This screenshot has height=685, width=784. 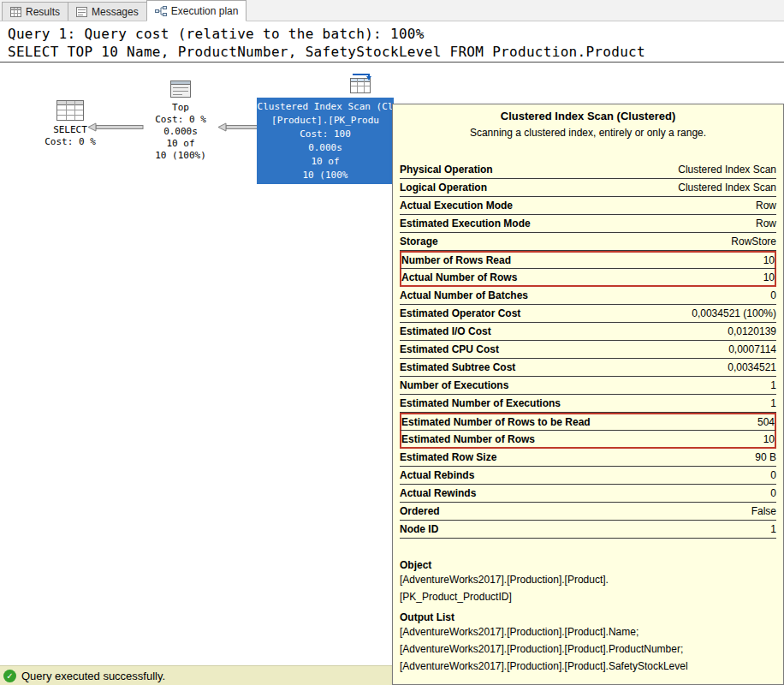 What do you see at coordinates (588, 260) in the screenshot?
I see `tooltip-property-row: Number of Rows Read 10` at bounding box center [588, 260].